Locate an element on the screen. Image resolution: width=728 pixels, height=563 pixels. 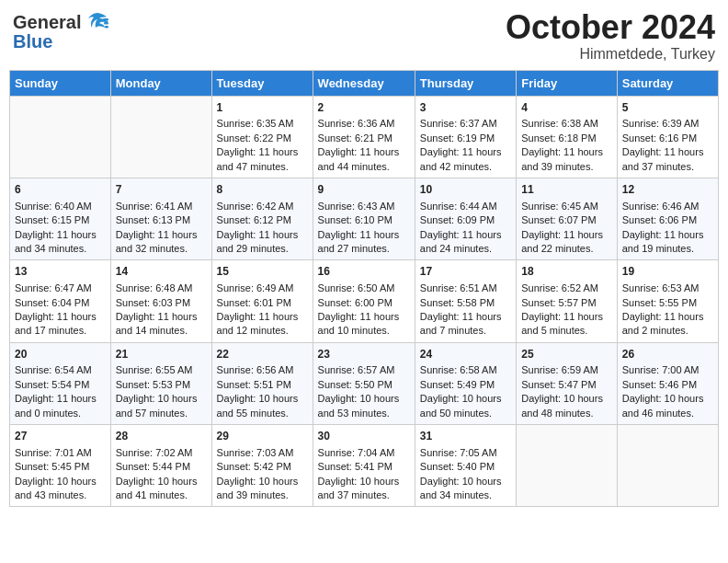
day-number: 22 is located at coordinates (263, 355).